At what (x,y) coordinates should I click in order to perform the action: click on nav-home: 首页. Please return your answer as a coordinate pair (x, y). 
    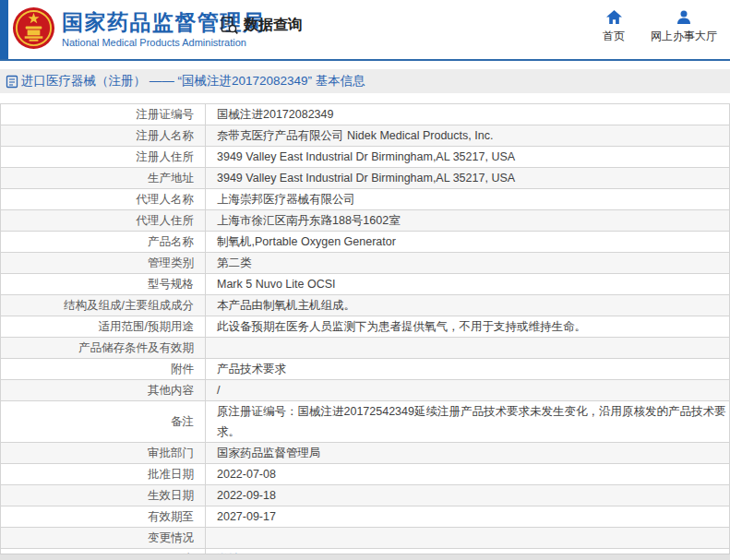
    Looking at the image, I should click on (614, 28).